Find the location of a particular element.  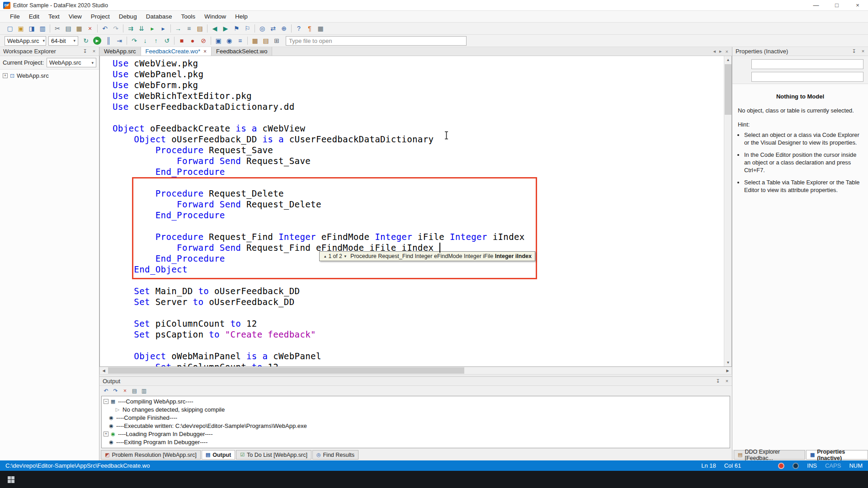

tree-item-webapp-src: + ⊡ WebApp.src is located at coordinates (50, 76).